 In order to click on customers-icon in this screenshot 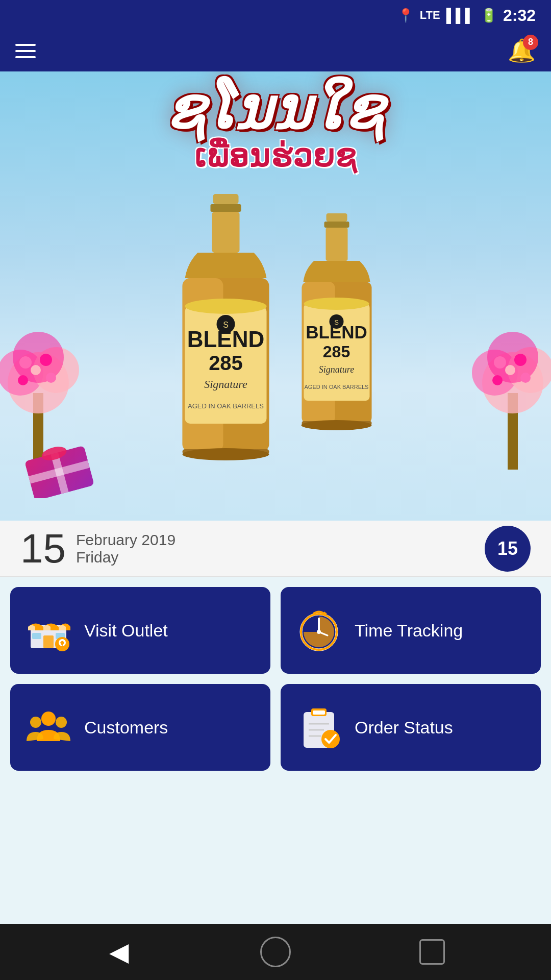, I will do `click(48, 727)`.